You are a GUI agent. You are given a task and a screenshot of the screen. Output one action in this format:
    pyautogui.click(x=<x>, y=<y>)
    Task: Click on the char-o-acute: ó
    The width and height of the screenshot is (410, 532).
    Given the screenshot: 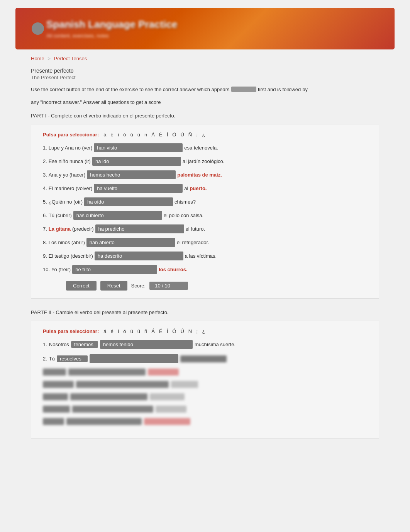 What is the action you would take?
    pyautogui.click(x=124, y=134)
    